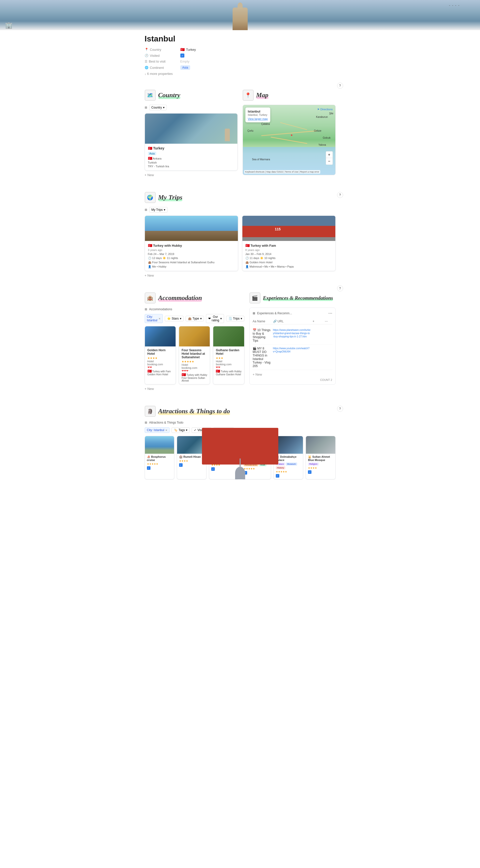 The width and height of the screenshot is (480, 868). I want to click on attr-6-visited-checkbox: ✓, so click(310, 472).